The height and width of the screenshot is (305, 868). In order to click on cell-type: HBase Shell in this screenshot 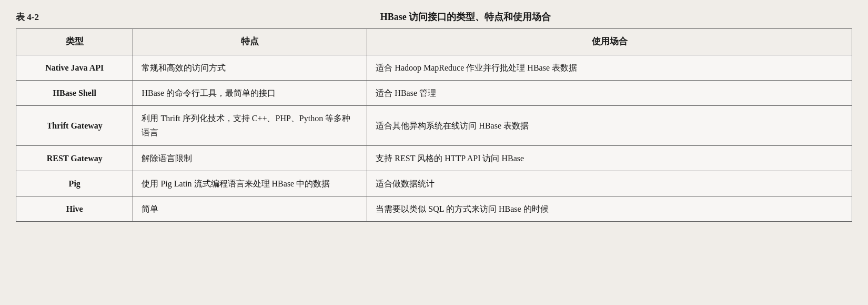, I will do `click(75, 93)`.